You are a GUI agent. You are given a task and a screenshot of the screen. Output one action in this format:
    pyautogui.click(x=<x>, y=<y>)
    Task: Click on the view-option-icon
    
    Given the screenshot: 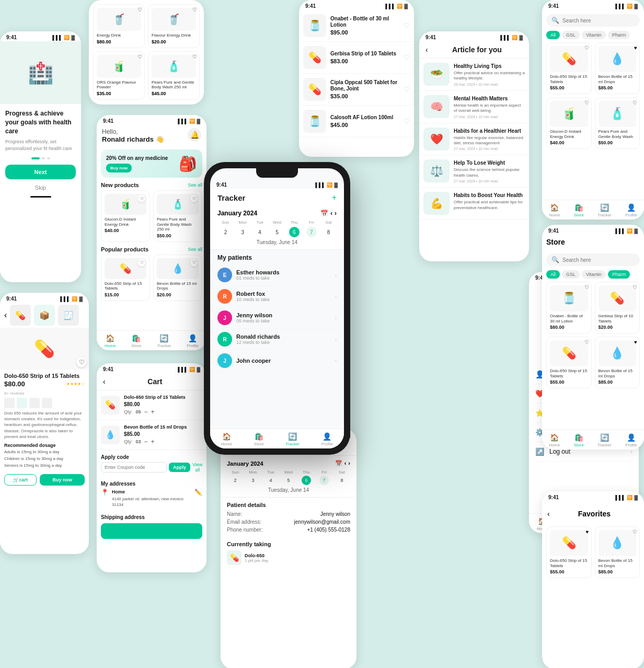 What is the action you would take?
    pyautogui.click(x=34, y=403)
    